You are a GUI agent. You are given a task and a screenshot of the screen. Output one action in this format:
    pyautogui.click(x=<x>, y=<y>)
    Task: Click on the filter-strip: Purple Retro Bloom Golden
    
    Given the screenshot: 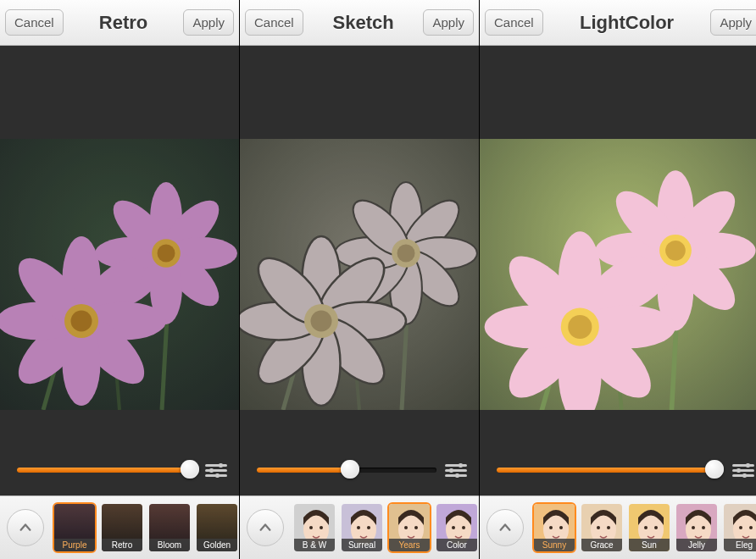 What is the action you would take?
    pyautogui.click(x=120, y=527)
    